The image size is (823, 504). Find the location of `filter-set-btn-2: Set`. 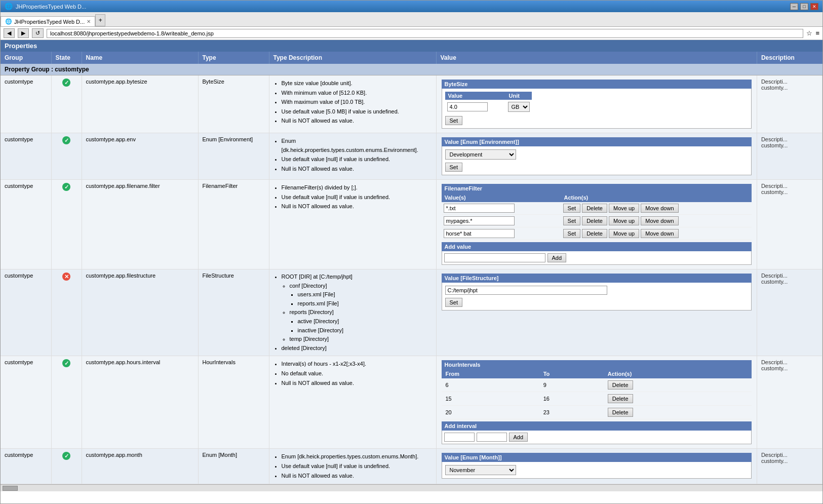

filter-set-btn-2: Set is located at coordinates (572, 234).